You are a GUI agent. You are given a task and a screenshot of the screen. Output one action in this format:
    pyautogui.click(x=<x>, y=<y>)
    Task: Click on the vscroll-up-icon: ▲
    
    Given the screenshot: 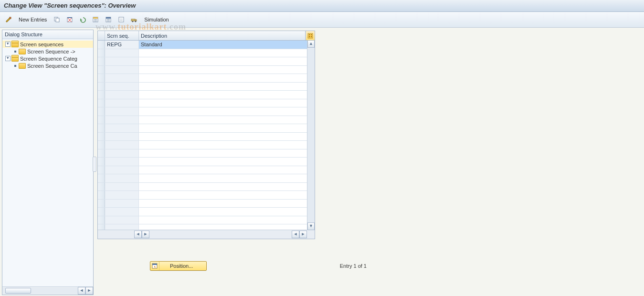 What is the action you would take?
    pyautogui.click(x=311, y=44)
    